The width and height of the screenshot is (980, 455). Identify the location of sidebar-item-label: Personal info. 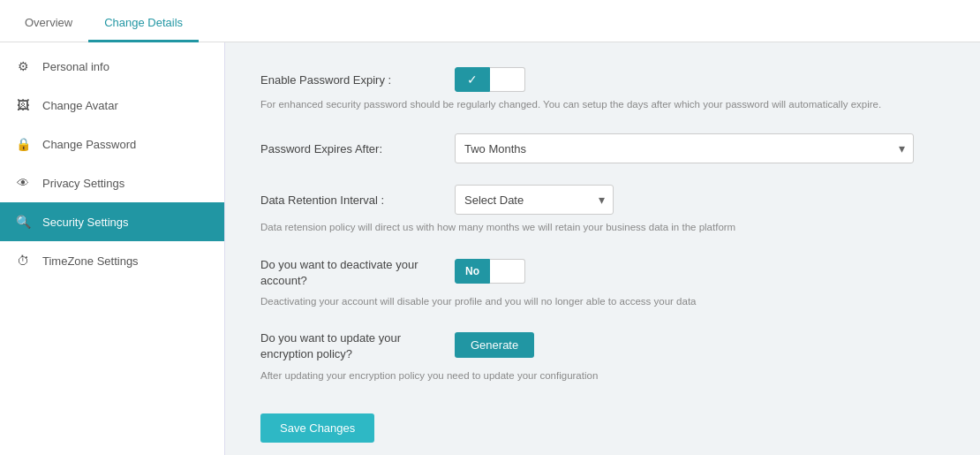
(76, 67).